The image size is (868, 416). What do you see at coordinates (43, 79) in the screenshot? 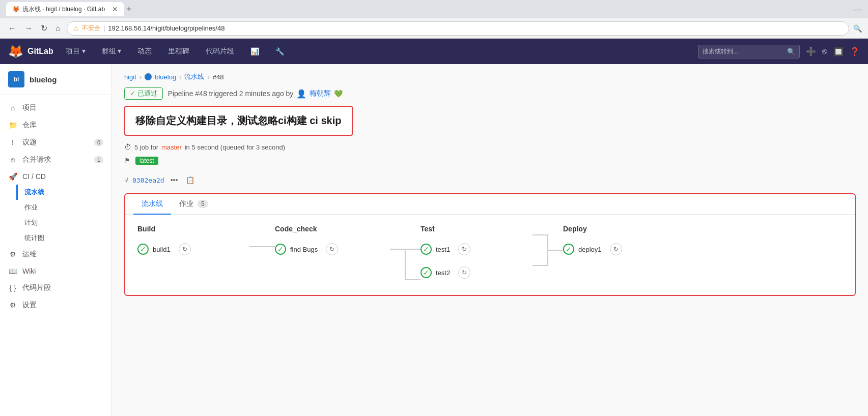
I see `project-name: bluelog` at bounding box center [43, 79].